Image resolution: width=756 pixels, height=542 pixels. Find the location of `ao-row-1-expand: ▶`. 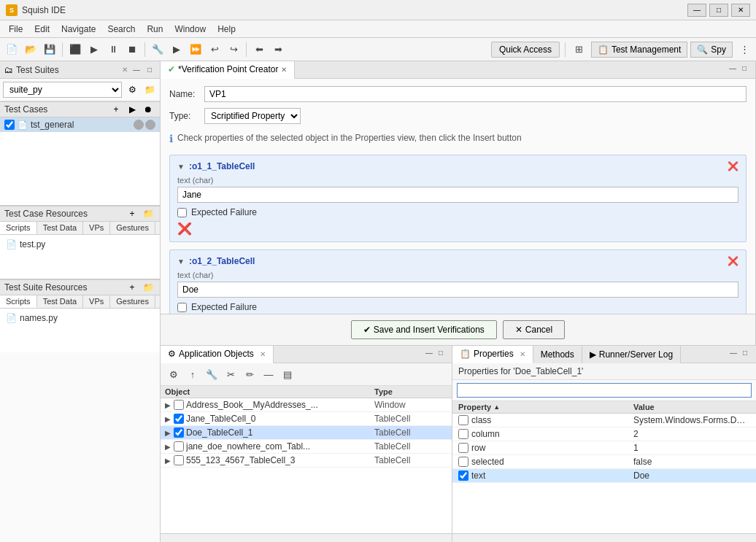

ao-row-1-expand: ▶ is located at coordinates (169, 419).